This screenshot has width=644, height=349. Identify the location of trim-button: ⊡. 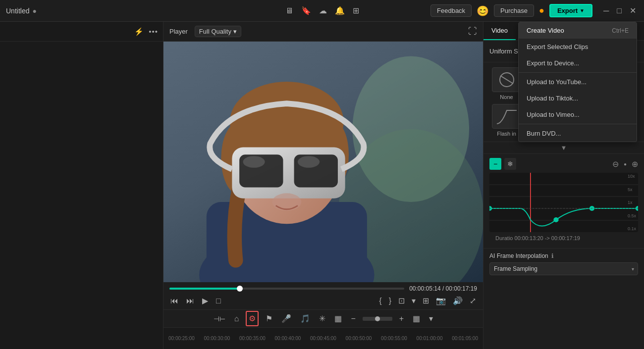
(401, 301).